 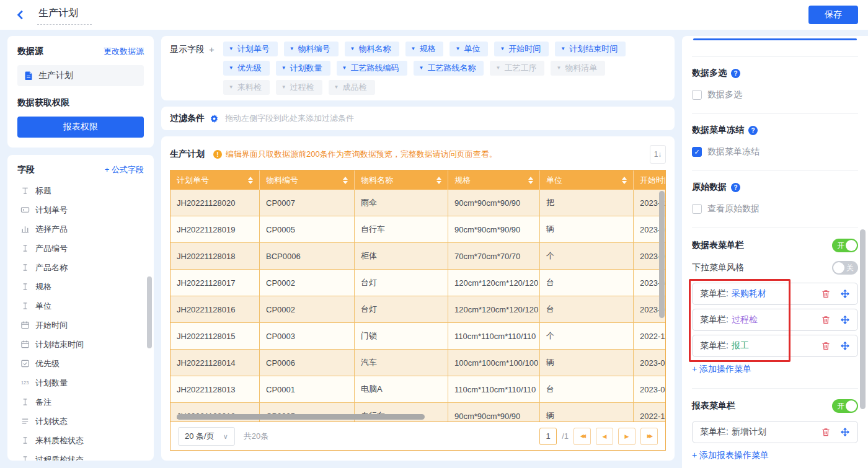 I want to click on field-item: 备注, so click(x=81, y=402).